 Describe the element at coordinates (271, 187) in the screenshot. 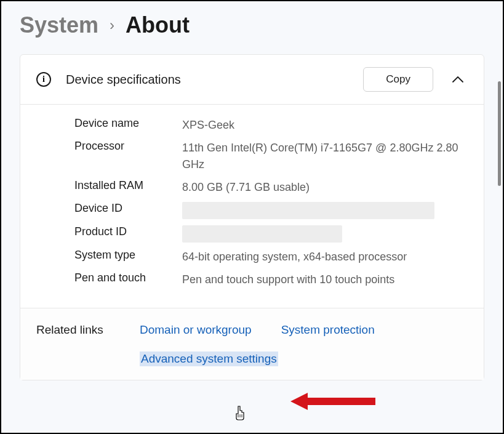

I see `spec-row-ram: Installed RAM 8.00 GB (7.71 GB usable)` at that location.